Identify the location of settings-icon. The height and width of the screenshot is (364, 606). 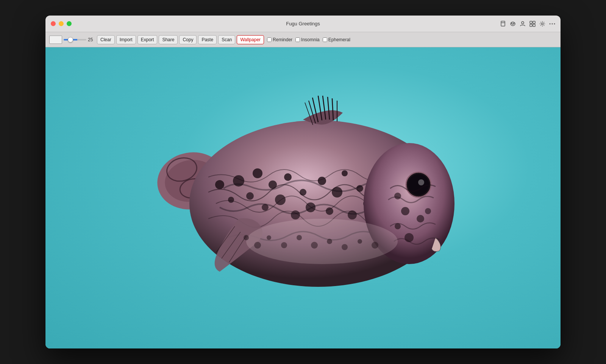
(542, 24).